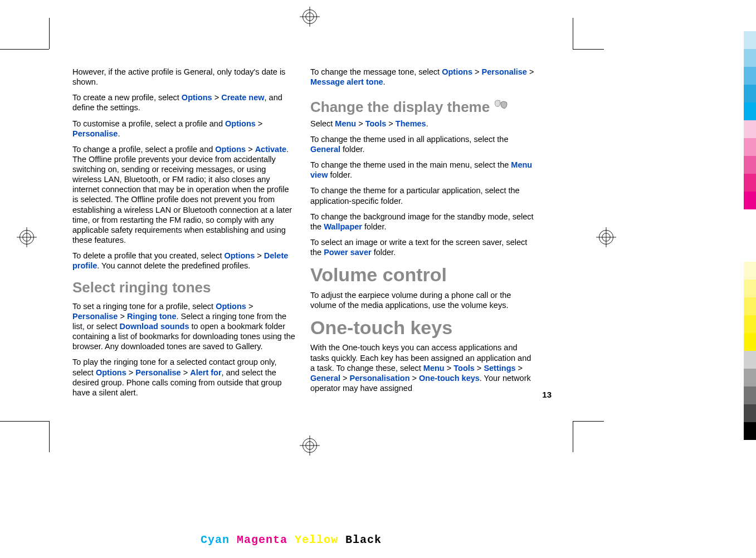  I want to click on link-download-sounds: Download sounds, so click(155, 326).